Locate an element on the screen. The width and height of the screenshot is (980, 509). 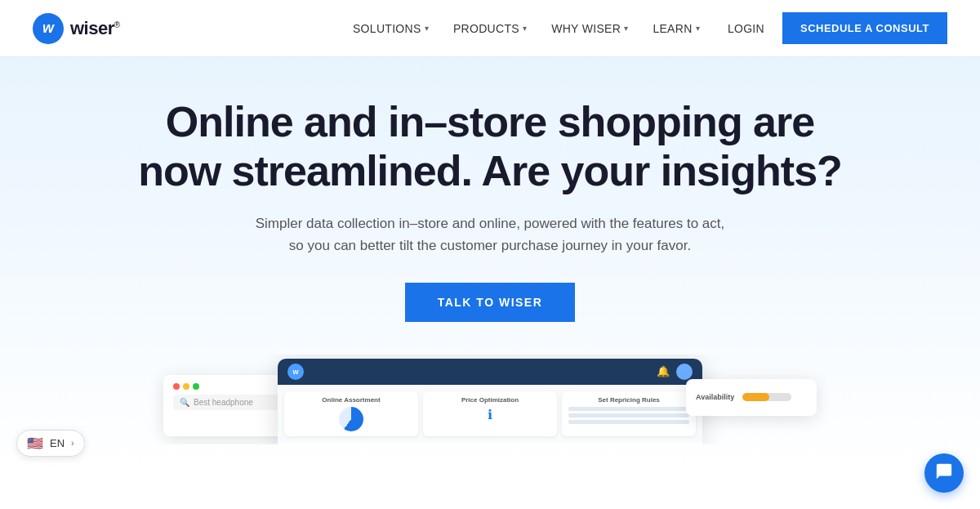
talk-to-wiser-button: TALK TO WISER is located at coordinates (490, 302).